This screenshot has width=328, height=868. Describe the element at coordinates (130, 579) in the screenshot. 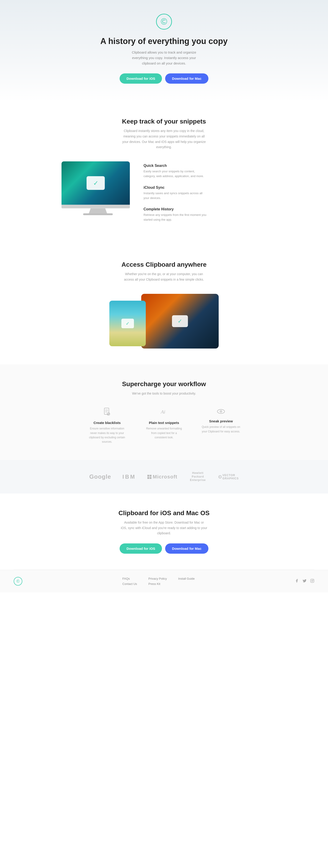

I see `footer-link-faqs: FAQs` at that location.